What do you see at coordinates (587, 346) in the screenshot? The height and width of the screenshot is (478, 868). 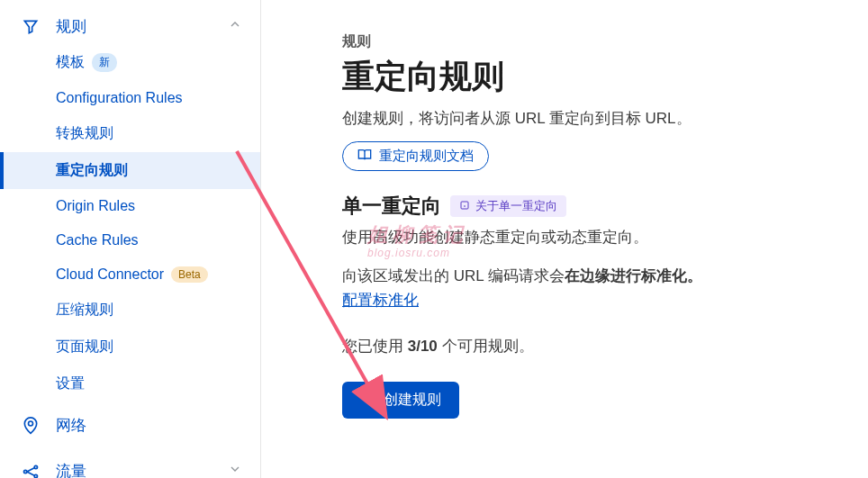 I see `usage-text: 您已使用 3/10 个可用规则。` at bounding box center [587, 346].